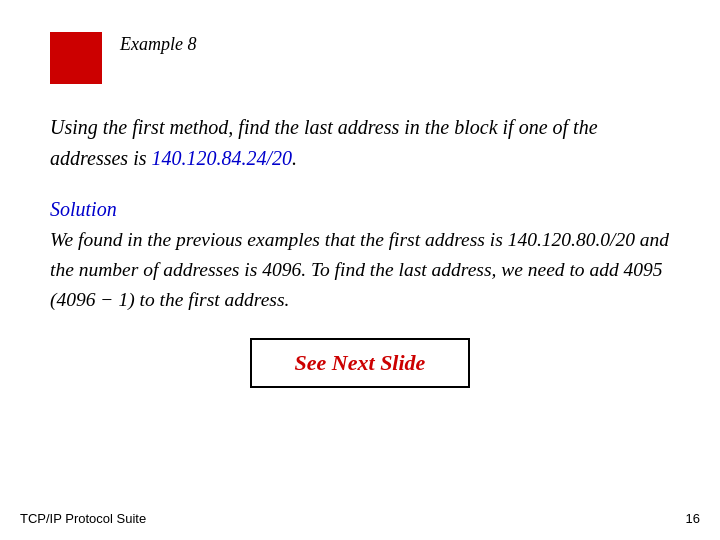 Image resolution: width=720 pixels, height=540 pixels. I want to click on footer: TCP/IP Protocol Suite 16, so click(360, 518).